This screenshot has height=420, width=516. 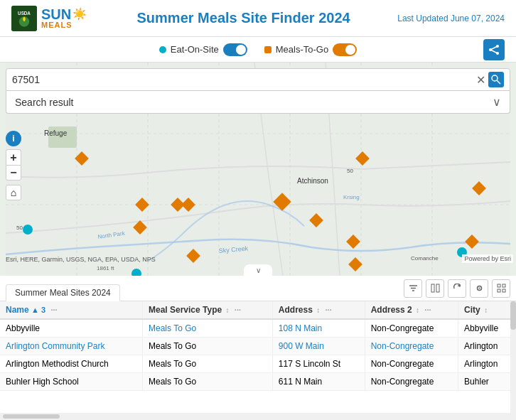 I want to click on map-label-atchinson: Atchinson, so click(x=313, y=181).